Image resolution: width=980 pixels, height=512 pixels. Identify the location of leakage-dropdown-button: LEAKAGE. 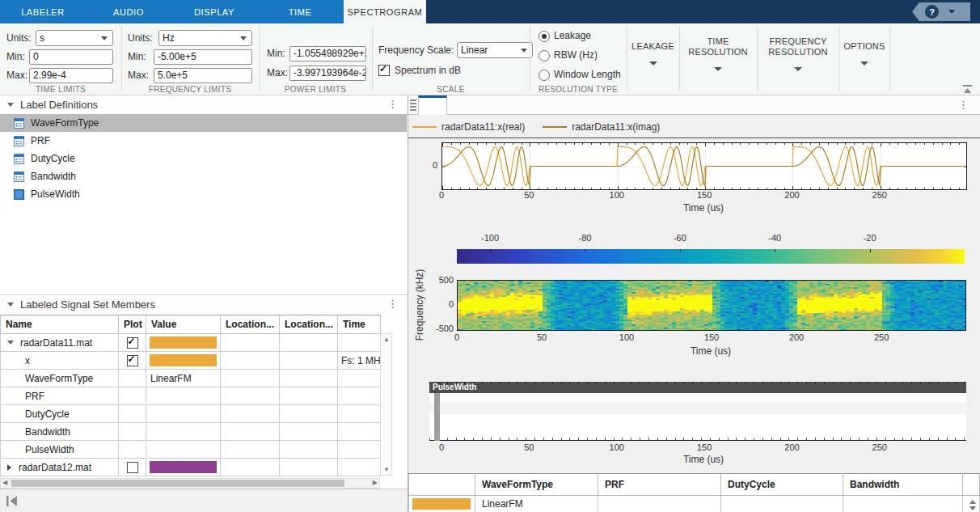
(653, 53).